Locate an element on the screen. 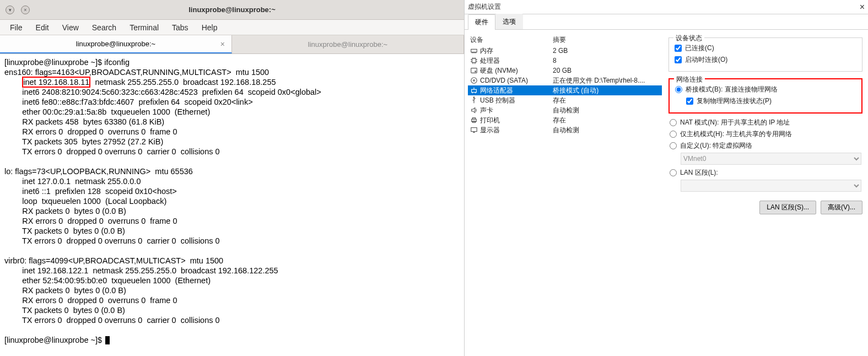 Image resolution: width=868 pixels, height=356 pixels. menu-bar: File Edit View Search Terminal Tabs Help is located at coordinates (232, 28).